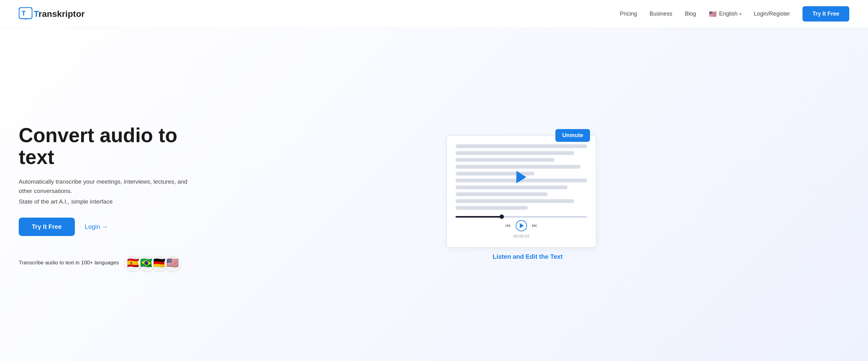 The width and height of the screenshot is (868, 361). What do you see at coordinates (47, 227) in the screenshot?
I see `hero-try-free-button: Try It Free` at bounding box center [47, 227].